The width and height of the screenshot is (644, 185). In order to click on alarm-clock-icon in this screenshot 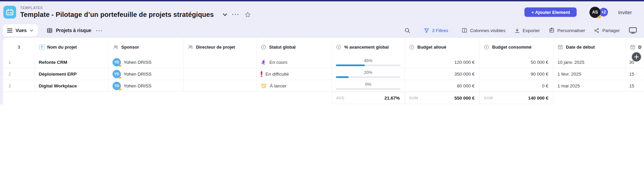, I will do `click(264, 86)`.